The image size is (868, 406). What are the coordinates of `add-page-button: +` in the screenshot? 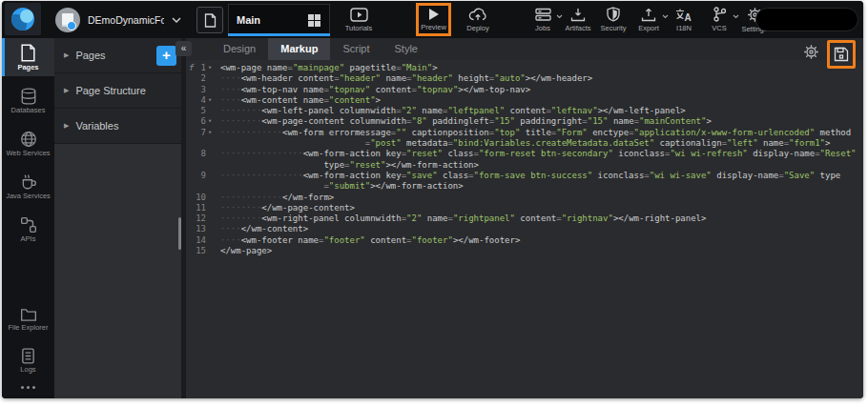 It's located at (166, 55).